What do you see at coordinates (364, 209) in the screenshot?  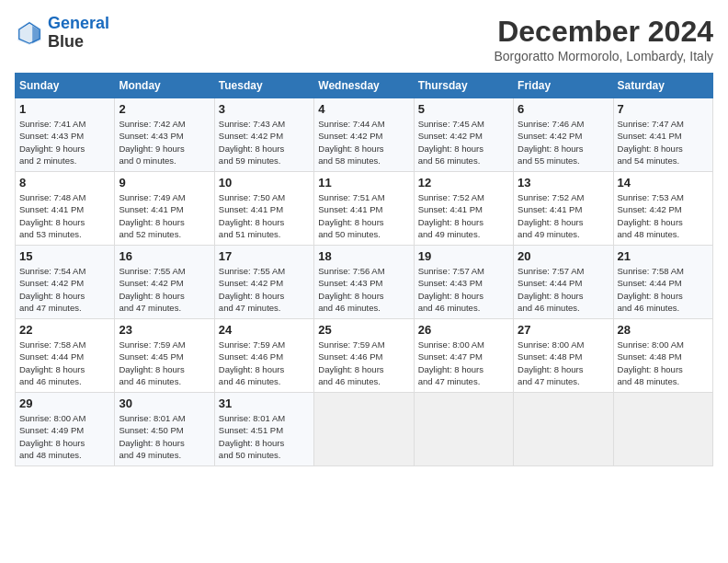 I see `calendar-cell: 11Sunrise: 7:51 AMSunset: 4:41 PMDayligh…` at bounding box center [364, 209].